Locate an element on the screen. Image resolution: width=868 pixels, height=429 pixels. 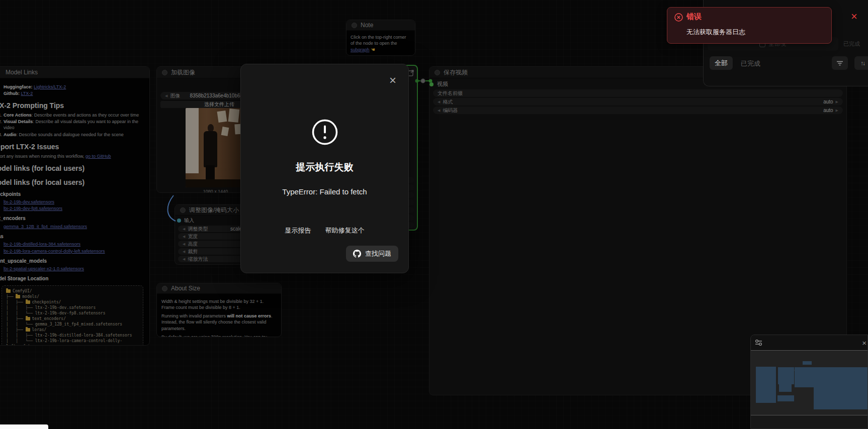
error-toast: 错误 无法获取服务器日志 is located at coordinates (749, 25).